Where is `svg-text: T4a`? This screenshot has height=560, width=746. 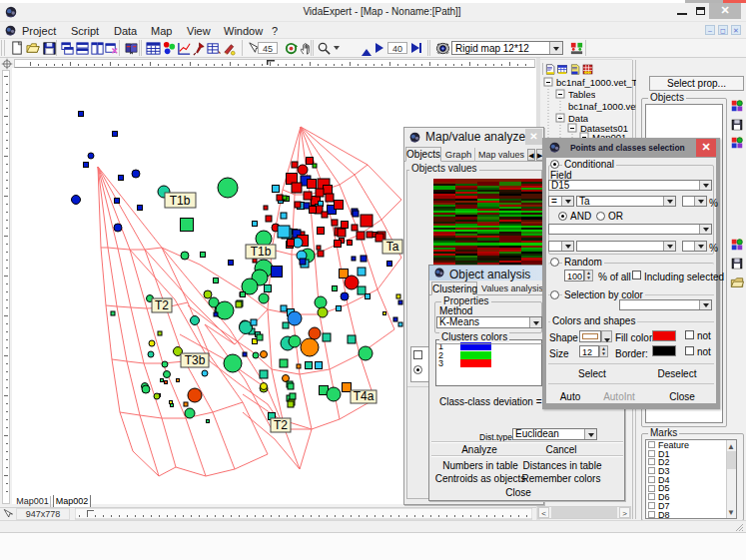
svg-text: T4a is located at coordinates (364, 396).